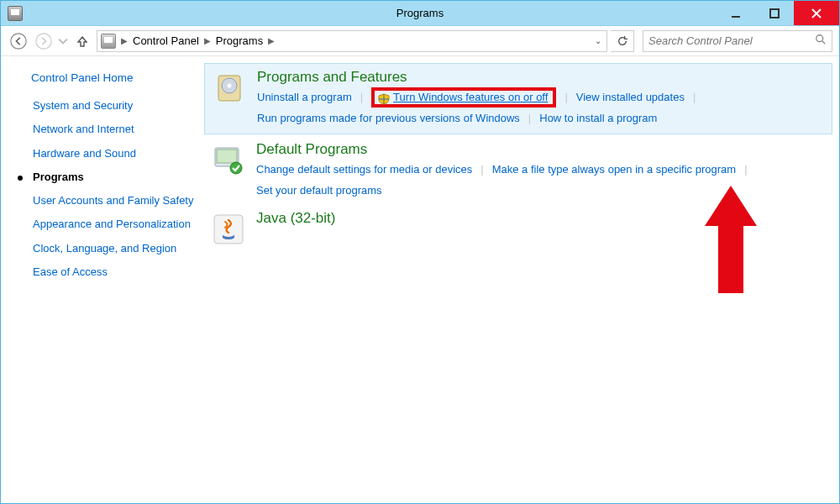 This screenshot has width=840, height=504. I want to click on address-dropdown-chevron: ⌄, so click(598, 40).